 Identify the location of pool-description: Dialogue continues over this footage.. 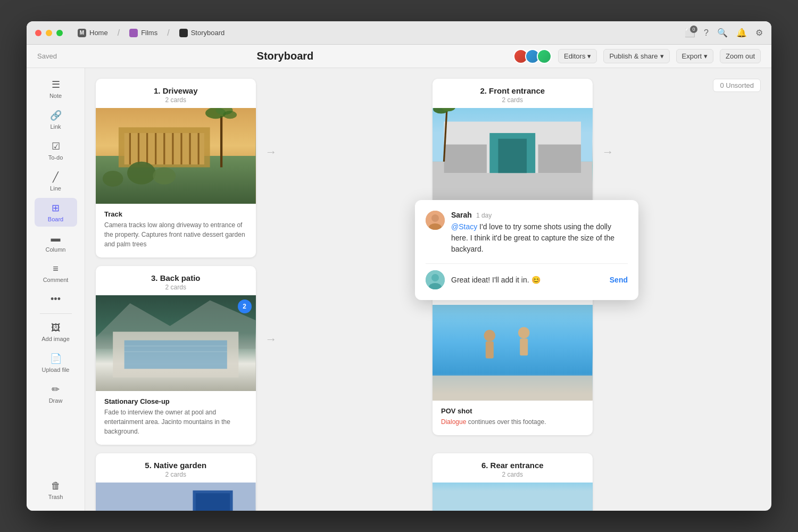
(513, 422).